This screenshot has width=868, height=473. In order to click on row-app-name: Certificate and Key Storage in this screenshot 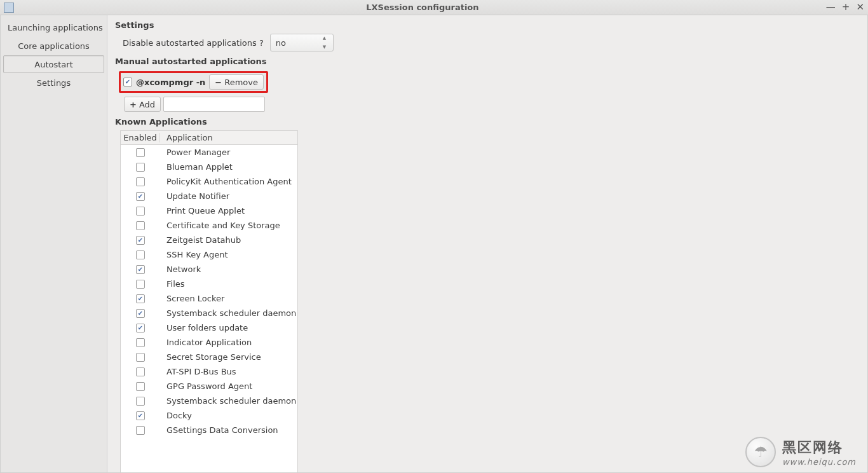, I will do `click(229, 225)`.